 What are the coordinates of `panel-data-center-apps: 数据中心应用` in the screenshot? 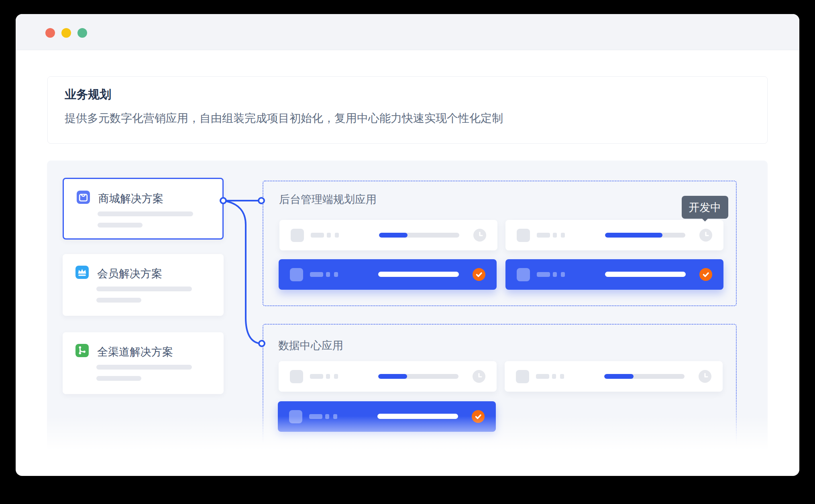 It's located at (499, 388).